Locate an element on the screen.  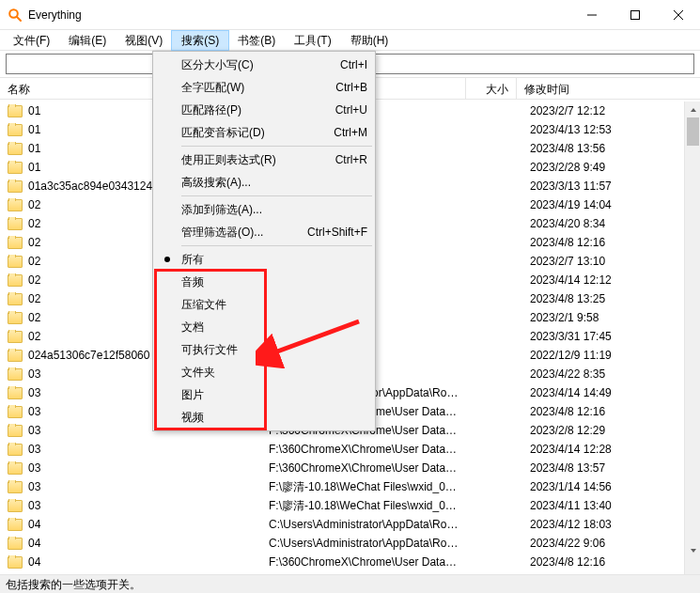
column-header-size: 大小 is located at coordinates (491, 88).